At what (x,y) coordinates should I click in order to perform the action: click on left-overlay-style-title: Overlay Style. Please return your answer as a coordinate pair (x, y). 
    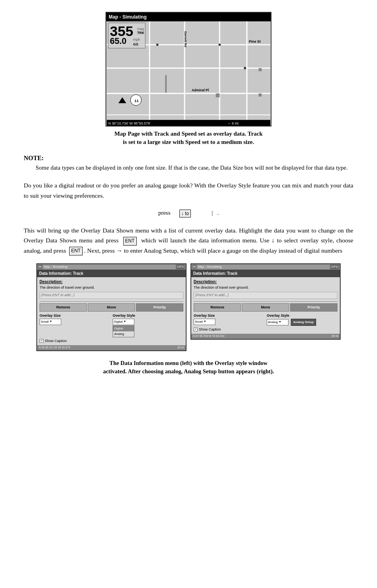
    Looking at the image, I should click on (148, 316).